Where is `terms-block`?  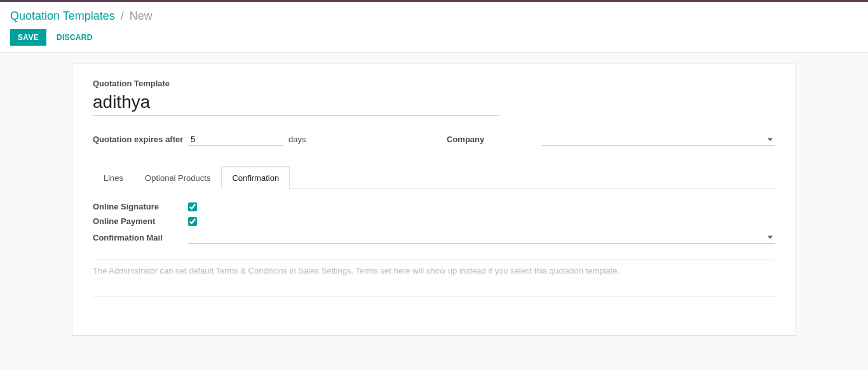
terms-block is located at coordinates (434, 278).